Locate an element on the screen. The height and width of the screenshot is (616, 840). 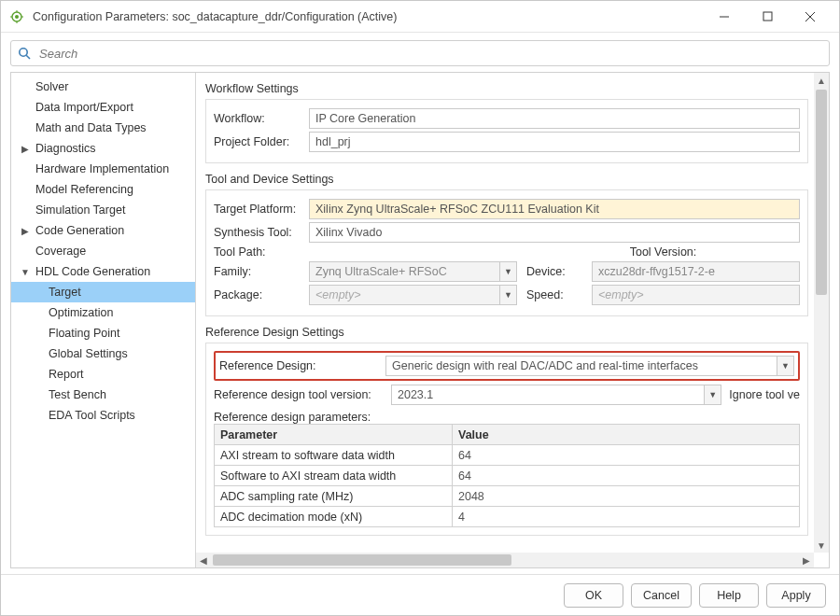
workflow-field: IP Core Generation is located at coordinates (554, 119).